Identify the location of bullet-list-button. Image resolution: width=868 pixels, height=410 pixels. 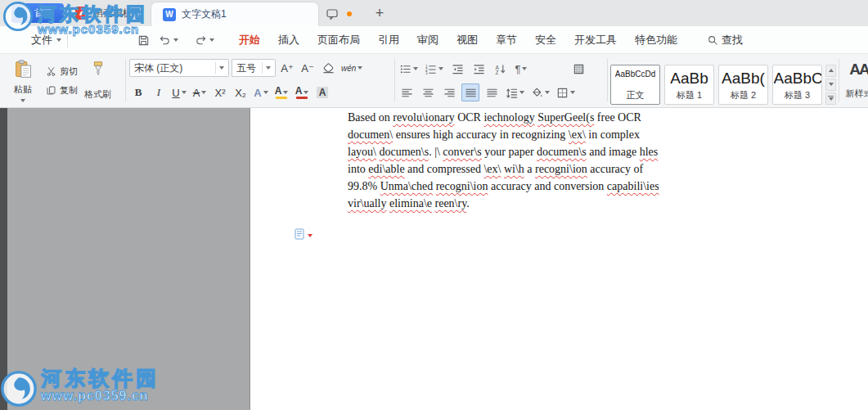
(409, 69).